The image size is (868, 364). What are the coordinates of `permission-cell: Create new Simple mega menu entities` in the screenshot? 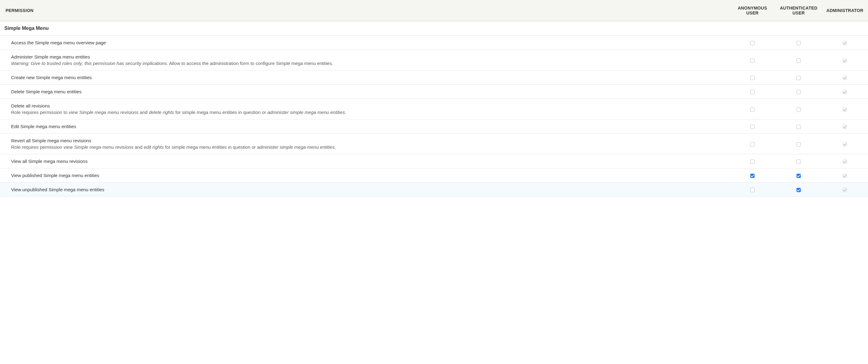 It's located at (365, 77).